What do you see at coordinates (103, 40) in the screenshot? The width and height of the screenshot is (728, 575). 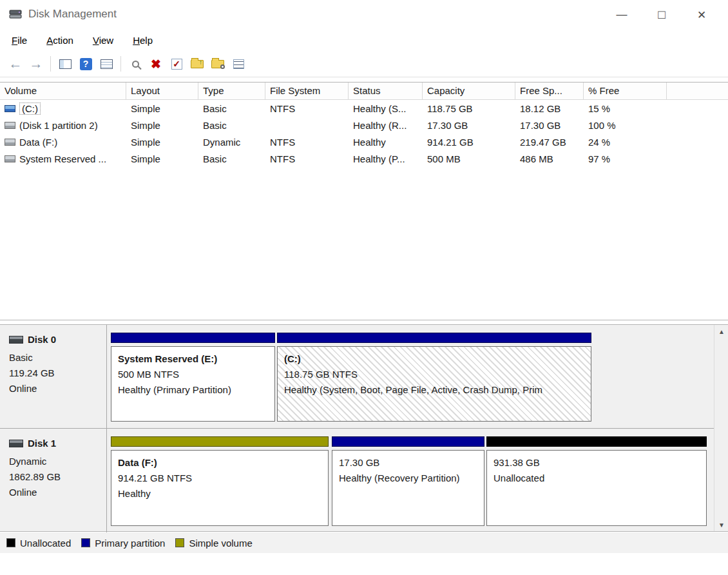 I see `menu-view: View` at bounding box center [103, 40].